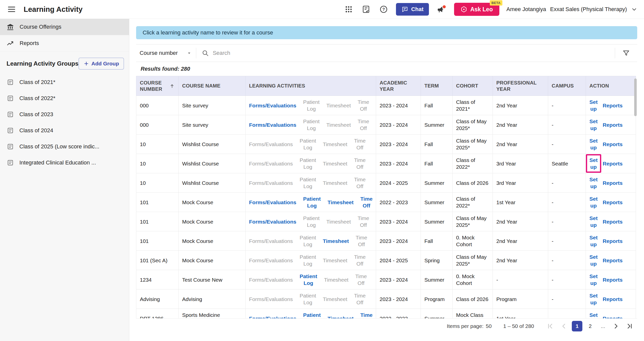 The width and height of the screenshot is (644, 341). What do you see at coordinates (441, 9) in the screenshot?
I see `announcements-icon` at bounding box center [441, 9].